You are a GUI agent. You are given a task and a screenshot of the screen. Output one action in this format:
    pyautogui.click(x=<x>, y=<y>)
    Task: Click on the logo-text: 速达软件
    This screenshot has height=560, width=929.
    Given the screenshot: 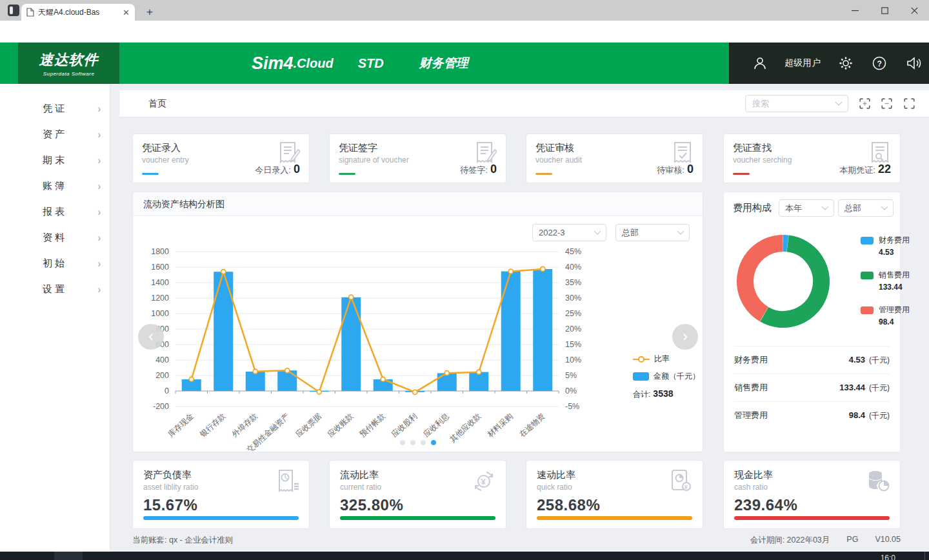 What is the action you would take?
    pyautogui.click(x=68, y=60)
    